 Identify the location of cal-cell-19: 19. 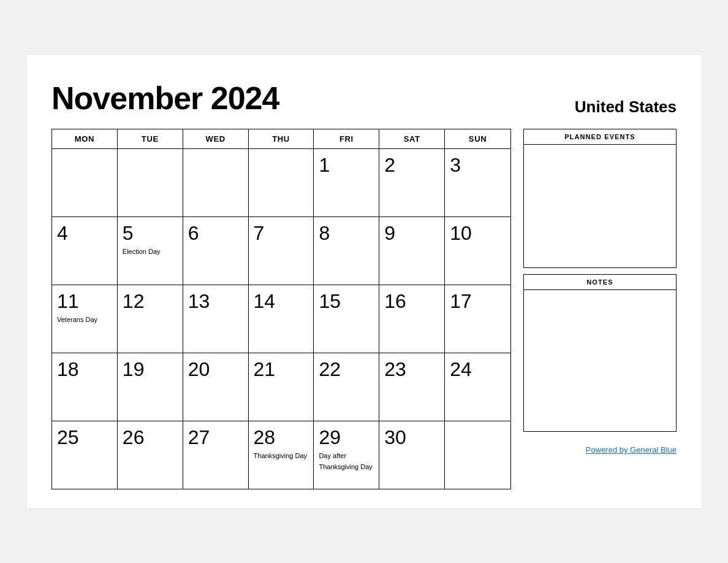
(151, 387).